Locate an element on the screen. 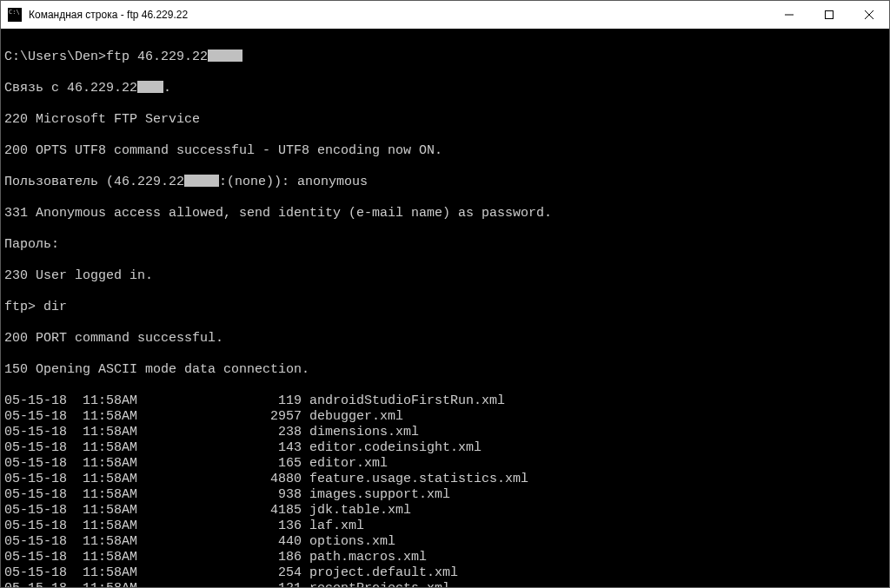 This screenshot has width=890, height=588. file-row: 05-15-18 11:58AM 4880 feature.usage.stat… is located at coordinates (445, 479).